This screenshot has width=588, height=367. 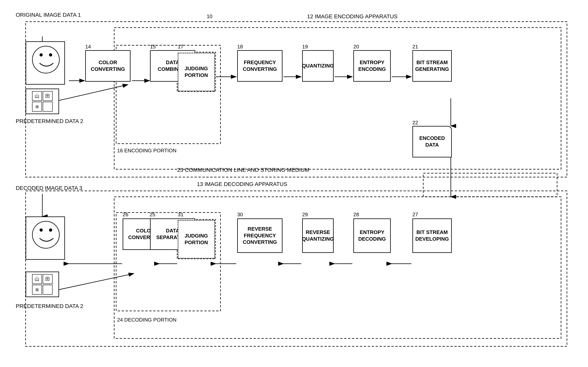 What do you see at coordinates (318, 66) in the screenshot?
I see `box-quantizing: QUANTIZING` at bounding box center [318, 66].